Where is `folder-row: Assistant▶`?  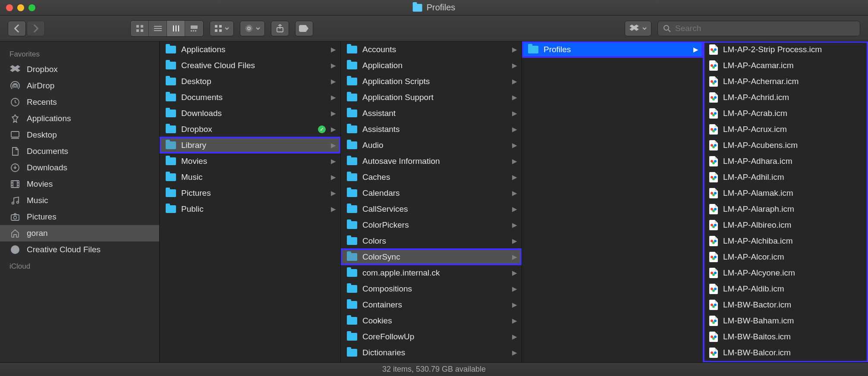
folder-row: Assistant▶ is located at coordinates (431, 113).